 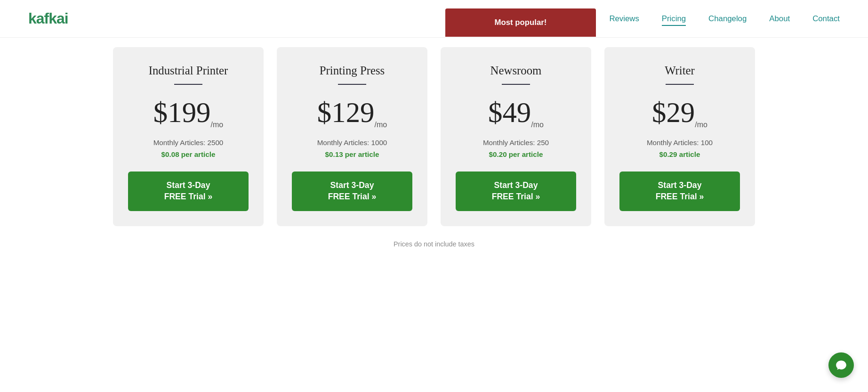 I want to click on logo: kafkai, so click(x=48, y=19).